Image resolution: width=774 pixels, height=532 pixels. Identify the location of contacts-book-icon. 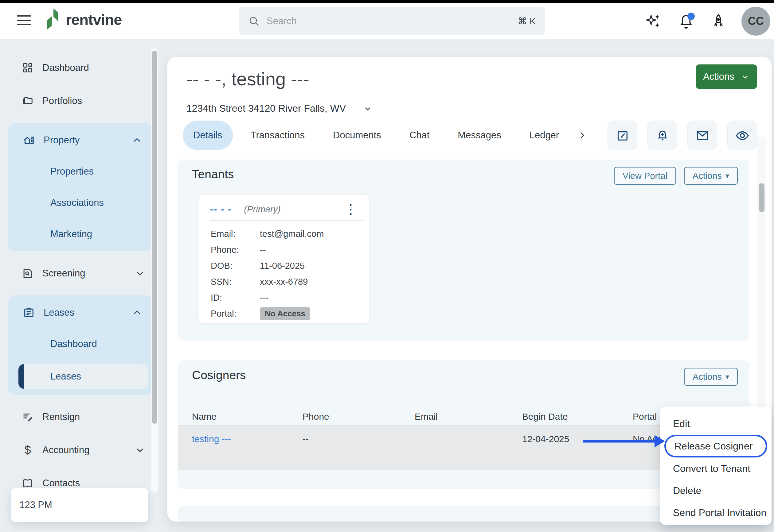
(27, 483).